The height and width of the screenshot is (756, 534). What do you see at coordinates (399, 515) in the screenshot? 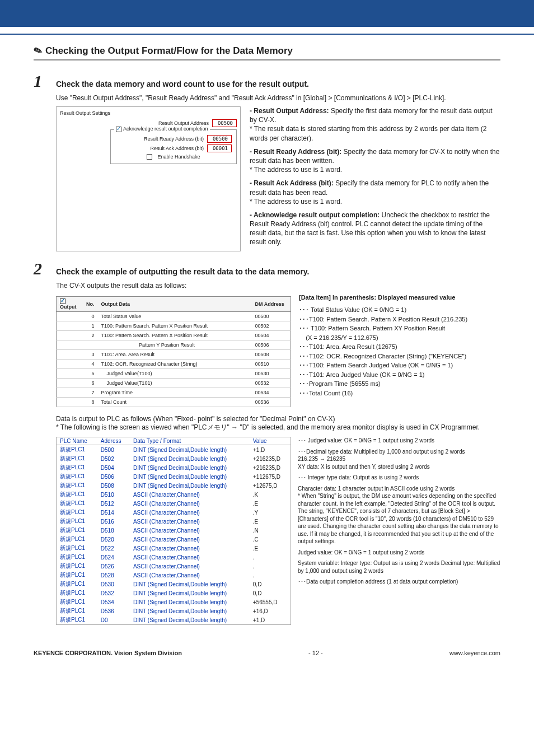
I see `plc-note: Character data: 1 character output in AS…` at bounding box center [399, 515].